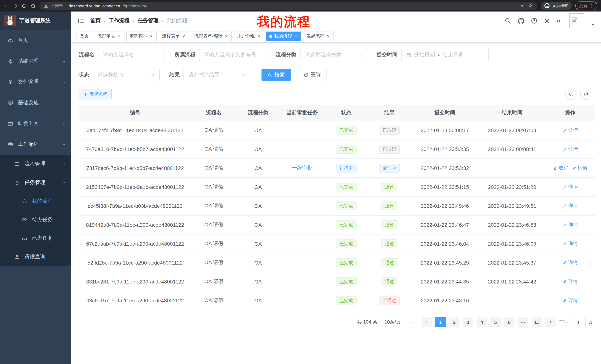 The width and height of the screenshot is (601, 364). What do you see at coordinates (36, 144) in the screenshot?
I see `sidebar-item-workflow: 工作流程` at bounding box center [36, 144].